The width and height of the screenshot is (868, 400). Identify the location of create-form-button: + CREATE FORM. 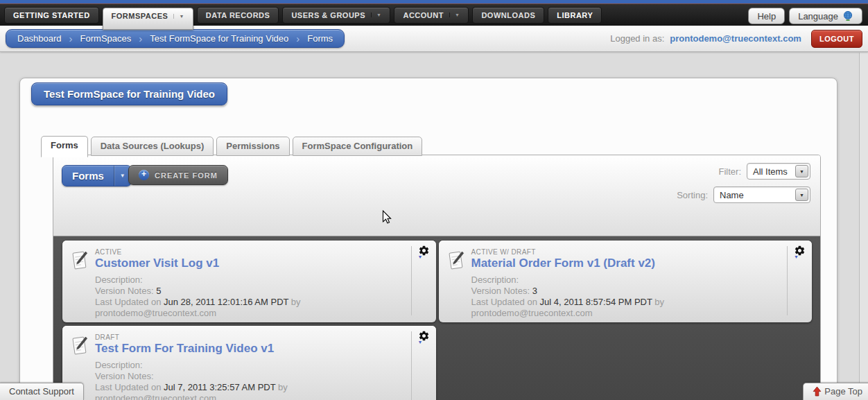
(178, 175).